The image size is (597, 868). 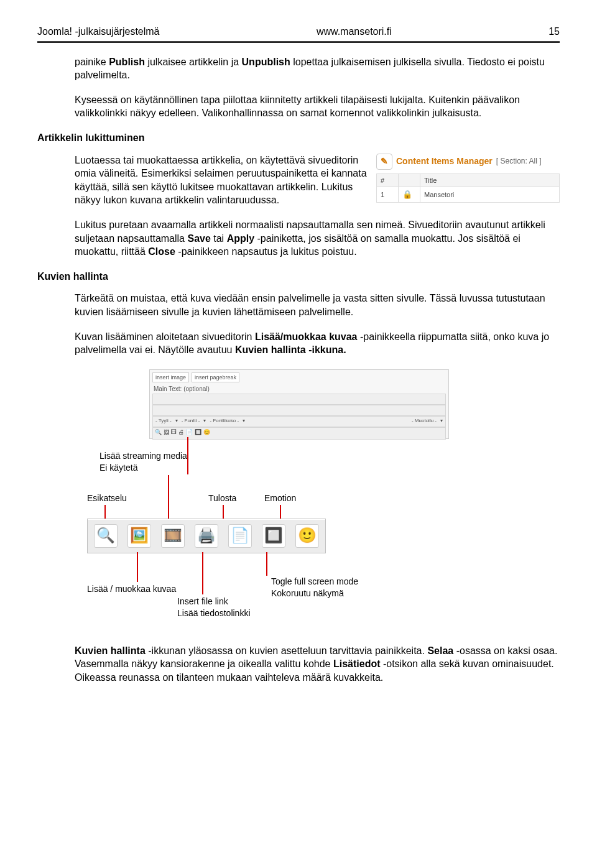 What do you see at coordinates (182, 433) in the screenshot?
I see `link-icon: 🖨` at bounding box center [182, 433].